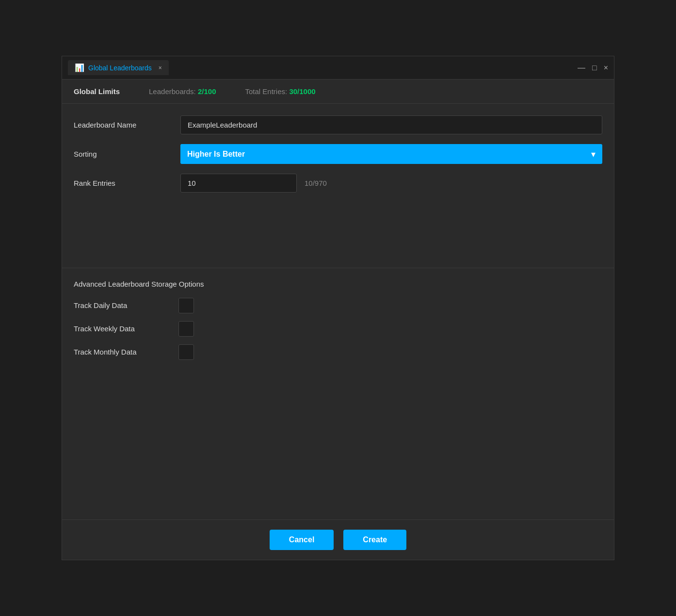  Describe the element at coordinates (338, 539) in the screenshot. I see `footer-area: Cancel Create` at that location.